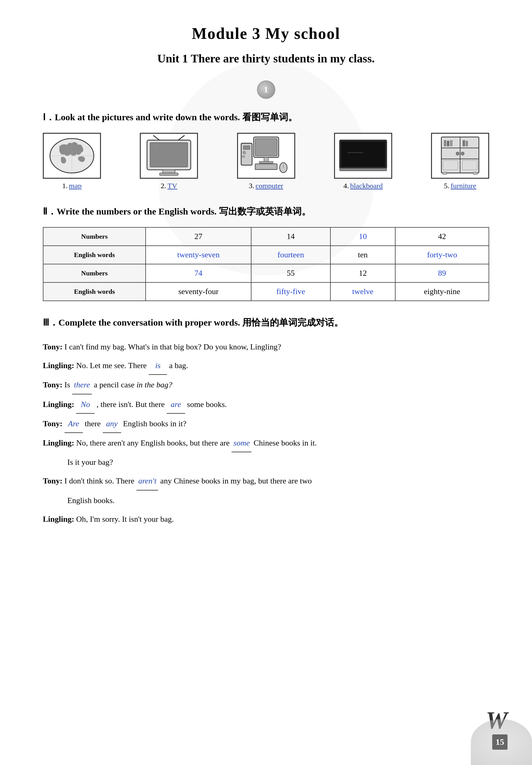 The height and width of the screenshot is (765, 532). I want to click on picture-item-1: 1. map, so click(72, 161).